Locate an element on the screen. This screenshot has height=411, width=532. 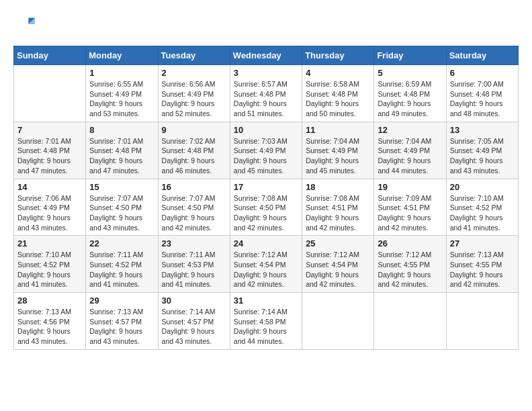
calendar-cell: 12Sunrise: 7:04 AMSunset: 4:49 PMDayligh… is located at coordinates (410, 150).